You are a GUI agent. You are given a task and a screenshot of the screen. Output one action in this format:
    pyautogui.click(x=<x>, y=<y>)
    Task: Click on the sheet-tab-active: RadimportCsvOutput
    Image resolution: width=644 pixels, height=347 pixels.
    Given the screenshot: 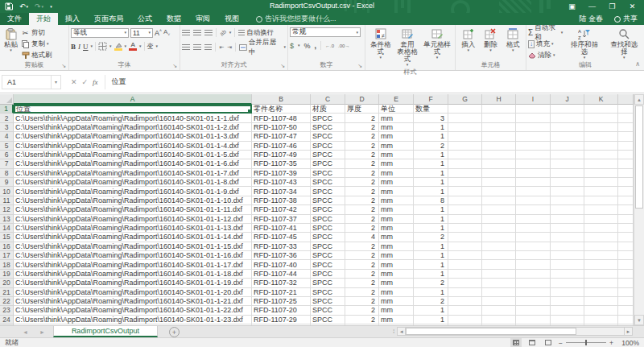 What is the action you would take?
    pyautogui.click(x=105, y=332)
    